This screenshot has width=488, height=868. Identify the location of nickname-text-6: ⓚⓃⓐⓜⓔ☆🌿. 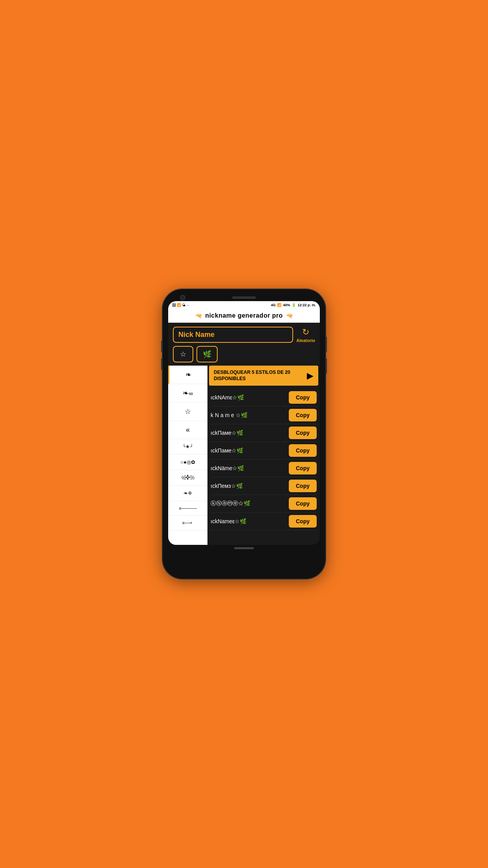
(248, 504).